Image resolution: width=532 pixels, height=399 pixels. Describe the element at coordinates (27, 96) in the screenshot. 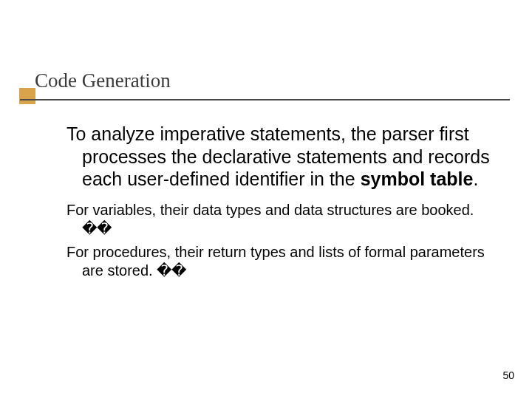

I see `accent-square` at that location.